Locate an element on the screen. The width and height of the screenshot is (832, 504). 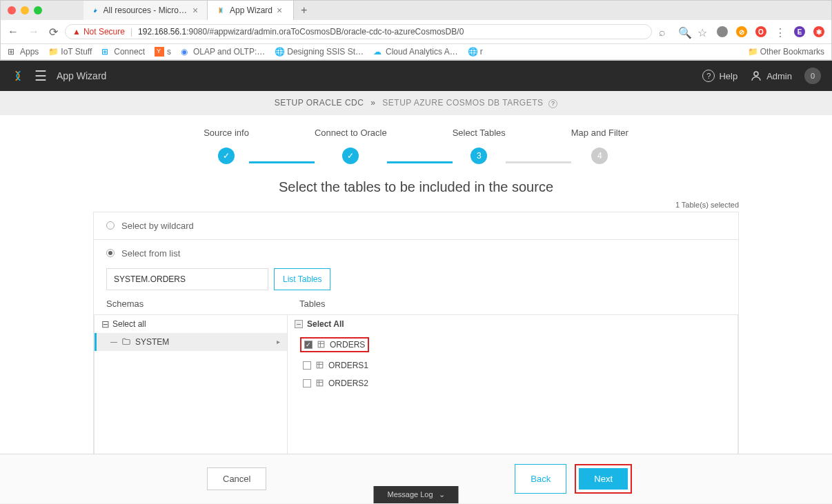
reload-icon: ⟳ is located at coordinates (54, 32).